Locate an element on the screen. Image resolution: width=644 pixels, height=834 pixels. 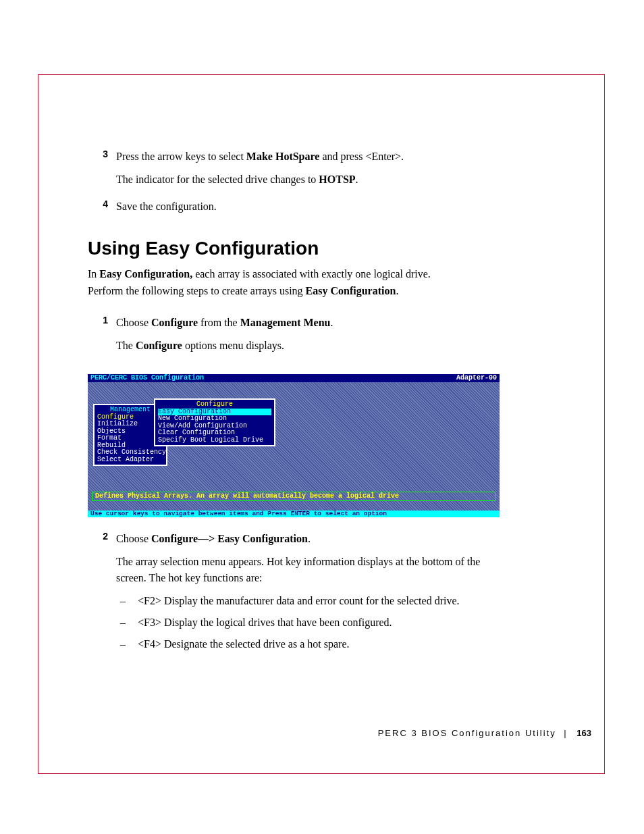
hotkey-f2: – <F2> Display the manufacturer data and… is located at coordinates (311, 601).